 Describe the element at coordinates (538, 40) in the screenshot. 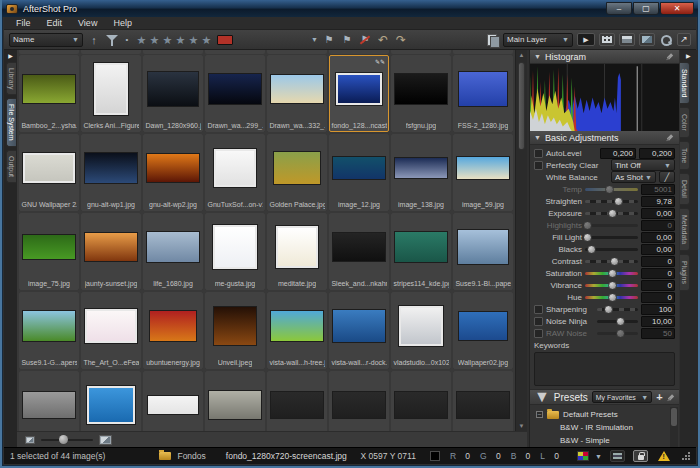

I see `layer-dropdown: Main Layer ▼` at that location.